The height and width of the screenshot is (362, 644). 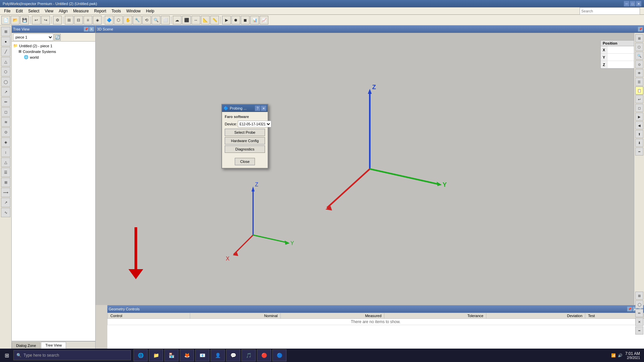 I want to click on right-icon-8: ↩, so click(x=639, y=99).